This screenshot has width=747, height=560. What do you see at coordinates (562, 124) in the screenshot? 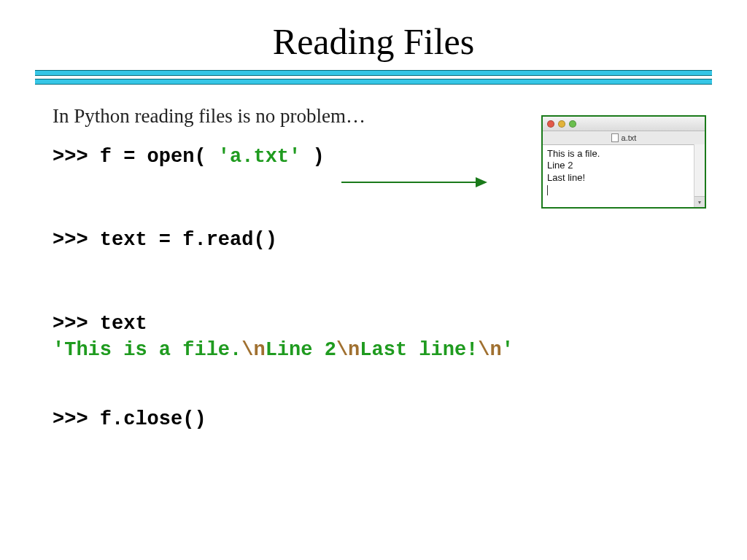
I see `minimize-icon` at bounding box center [562, 124].